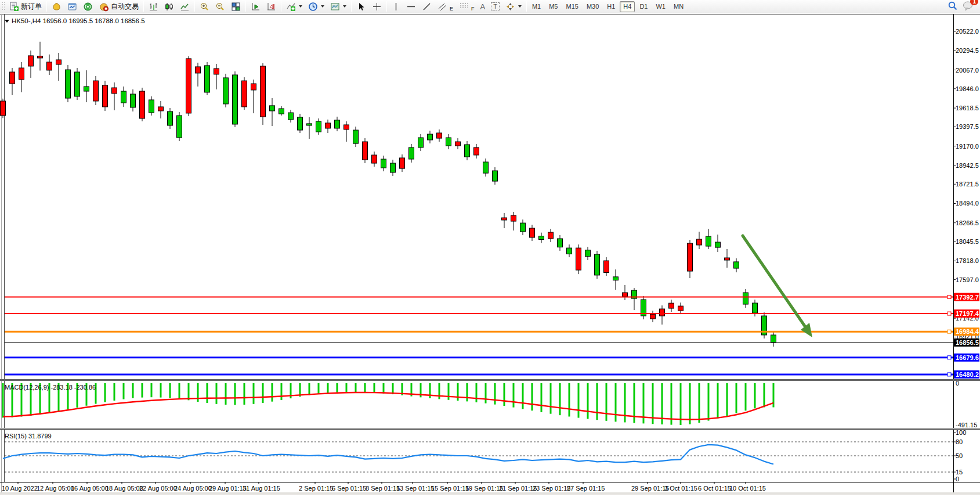 Image resolution: width=980 pixels, height=497 pixels. I want to click on chart-collapse-arrow-icon, so click(7, 21).